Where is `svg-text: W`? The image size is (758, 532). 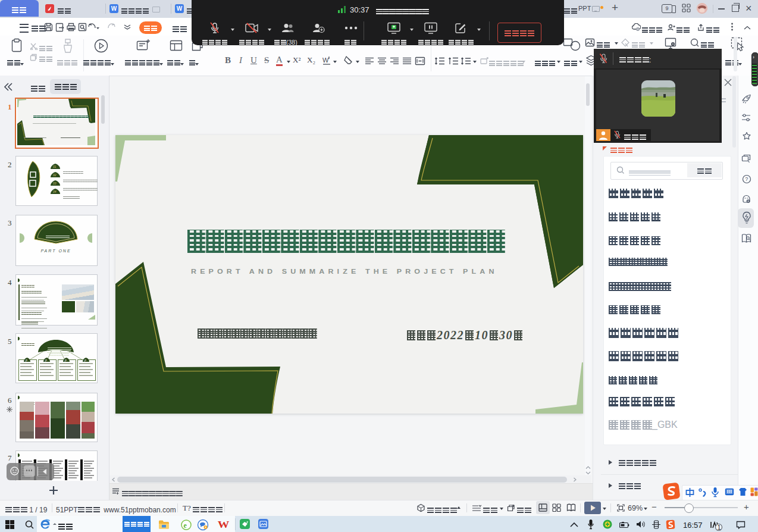
svg-text: W is located at coordinates (326, 60).